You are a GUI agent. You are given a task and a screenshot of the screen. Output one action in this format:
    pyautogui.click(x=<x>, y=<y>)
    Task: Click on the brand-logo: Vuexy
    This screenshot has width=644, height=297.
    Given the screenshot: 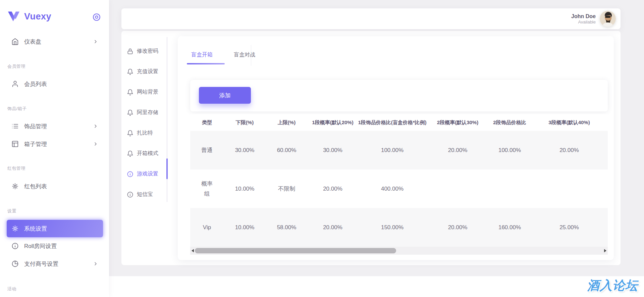 What is the action you would take?
    pyautogui.click(x=52, y=16)
    